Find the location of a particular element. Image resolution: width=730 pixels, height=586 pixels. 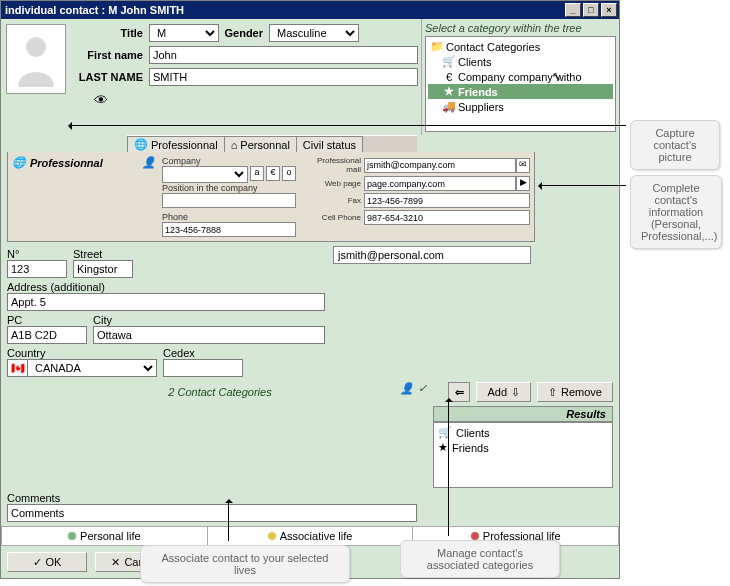

cart-icon: 🛒 is located at coordinates (449, 62).